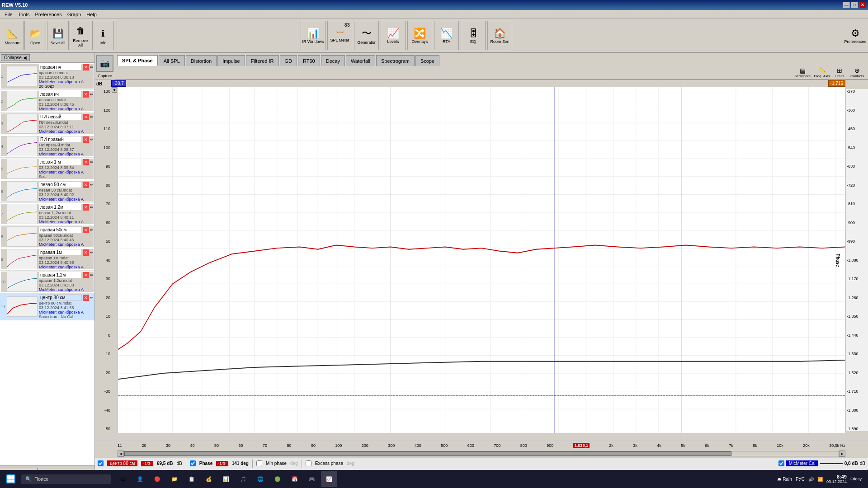 The image size is (868, 488). I want to click on taskbar-app-8: 🎵, so click(243, 479).